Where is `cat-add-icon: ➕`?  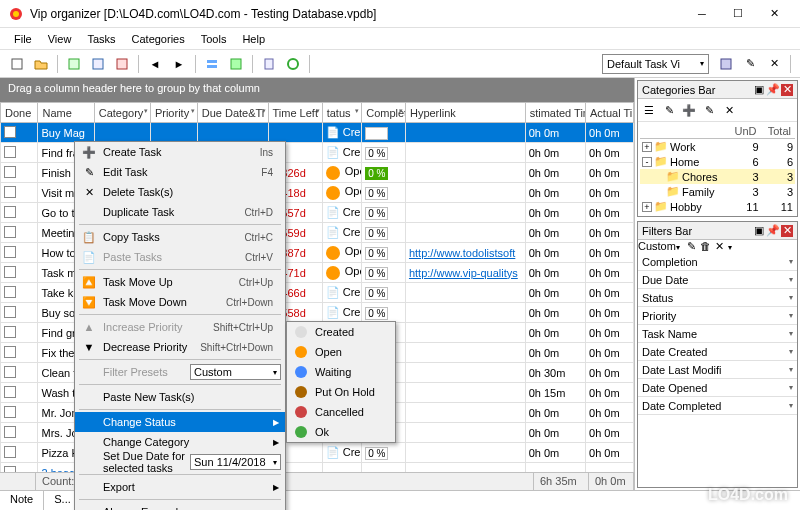
cat-add-icon: ➕ is located at coordinates (689, 110).